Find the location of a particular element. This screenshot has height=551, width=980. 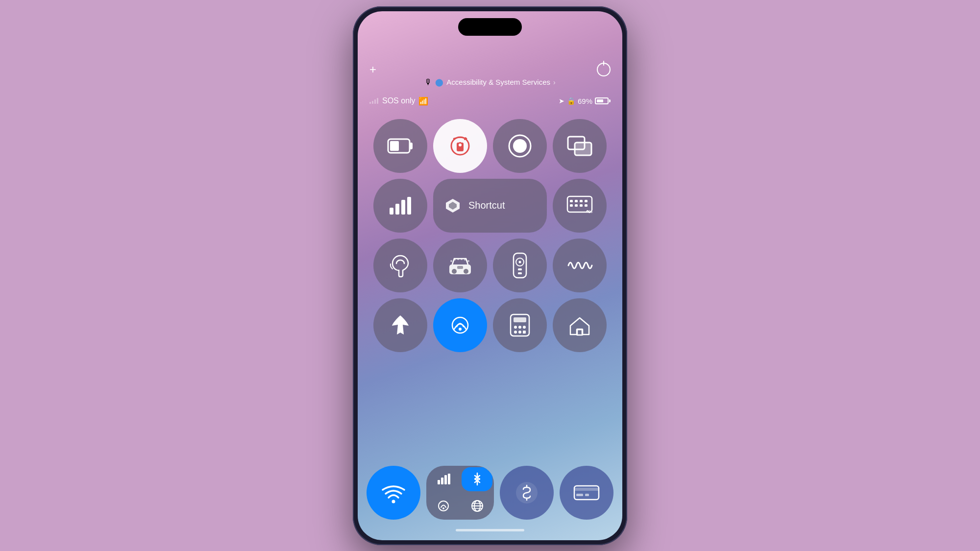

airplane-mode-button is located at coordinates (400, 325).